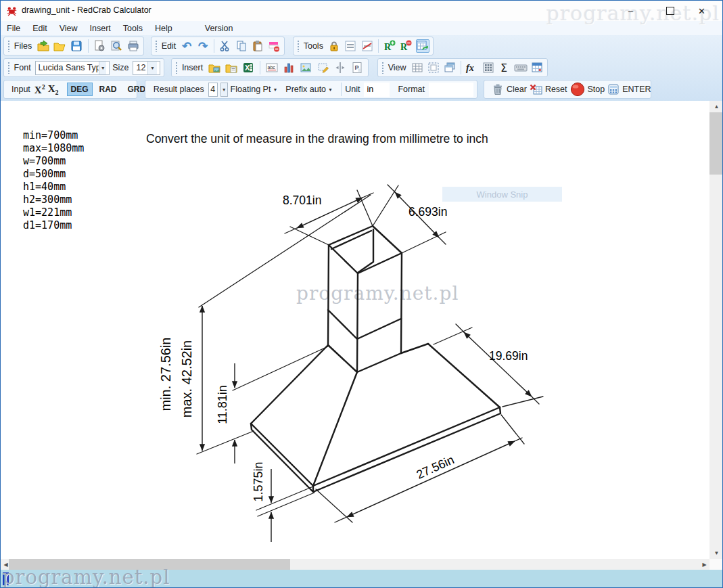 The height and width of the screenshot is (588, 723). Describe the element at coordinates (716, 564) in the screenshot. I see `scrollbar-corner` at that location.